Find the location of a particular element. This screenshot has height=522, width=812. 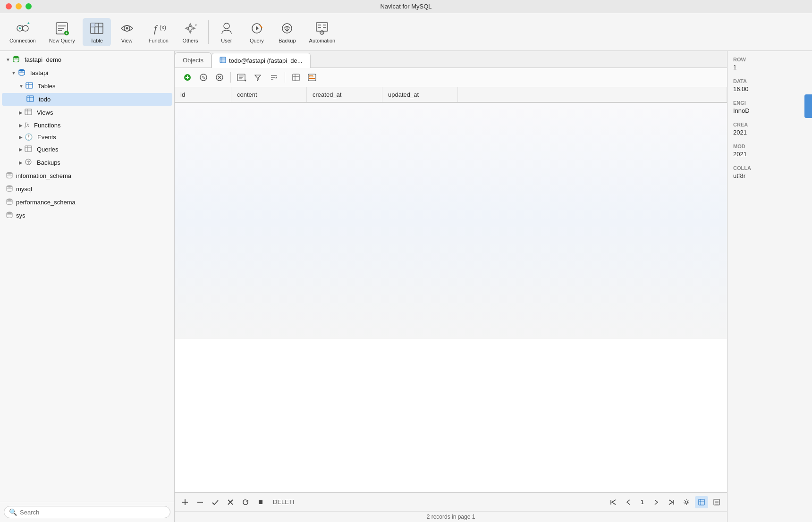

filter-button is located at coordinates (258, 77).